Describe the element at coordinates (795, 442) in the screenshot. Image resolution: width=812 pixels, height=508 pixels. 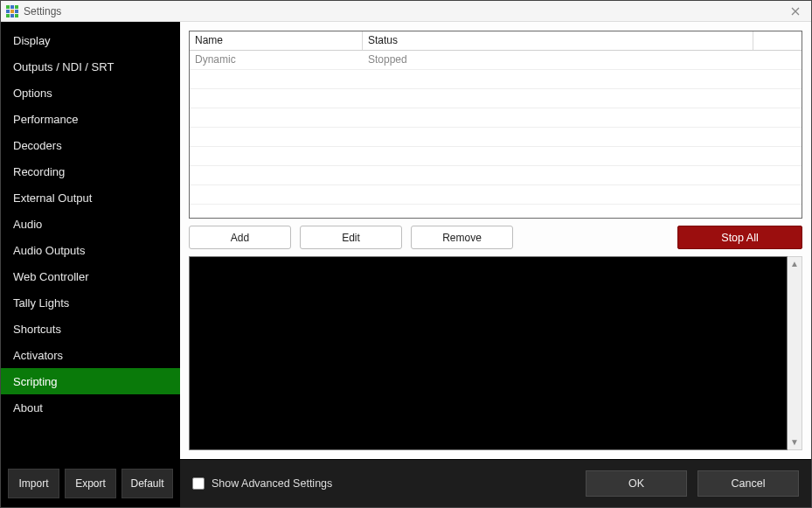
I see `scroll-down-icon: ▼` at that location.